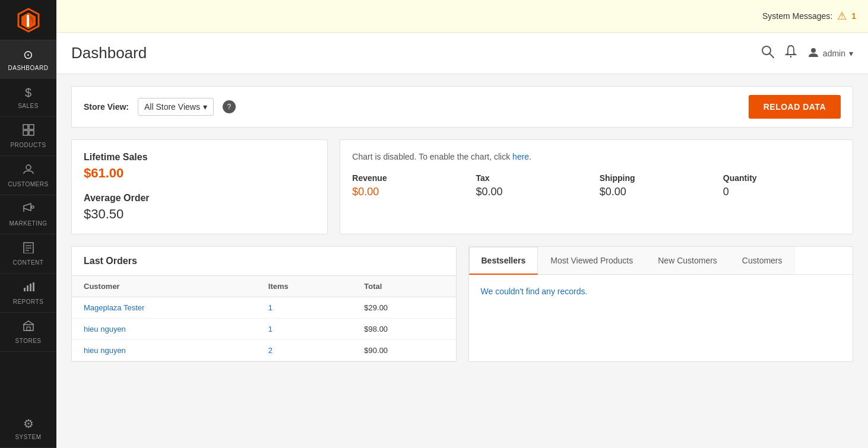 The image size is (868, 448). I want to click on sidebar-item-sales-label: SALES, so click(28, 106).